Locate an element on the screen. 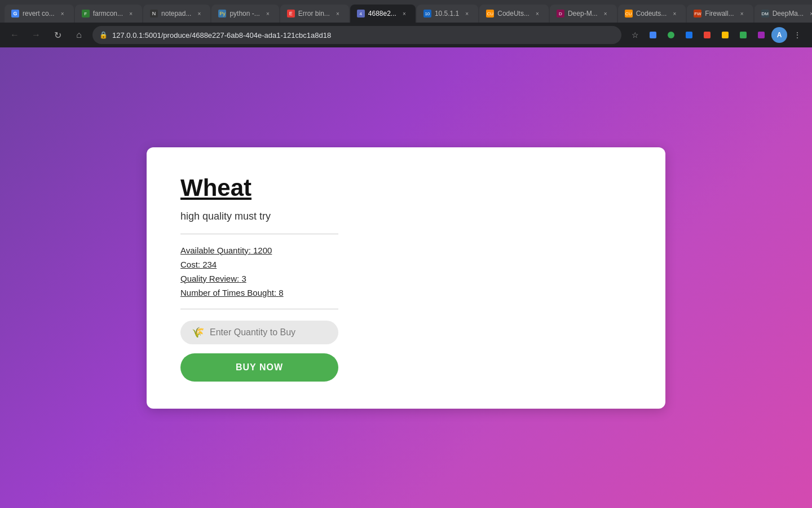 This screenshot has height=508, width=812. divider-bottom is located at coordinates (259, 309).